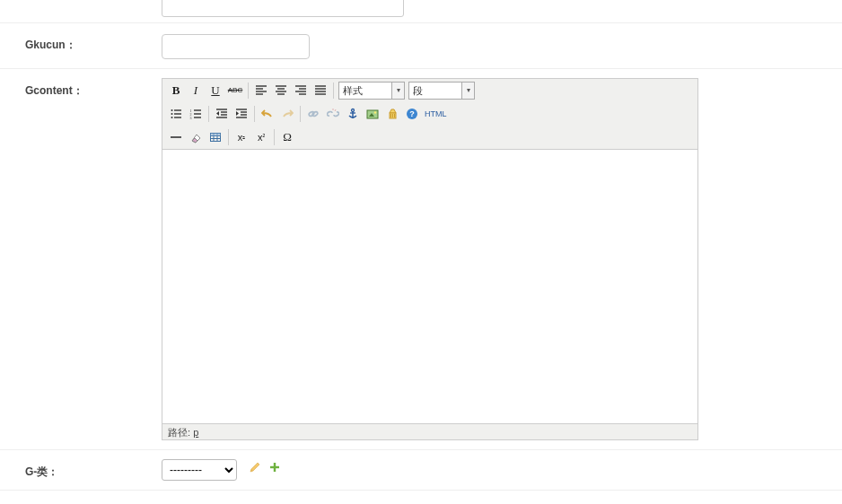 The height and width of the screenshot is (504, 842). What do you see at coordinates (264, 136) in the screenshot?
I see `sup-2: ²` at bounding box center [264, 136].